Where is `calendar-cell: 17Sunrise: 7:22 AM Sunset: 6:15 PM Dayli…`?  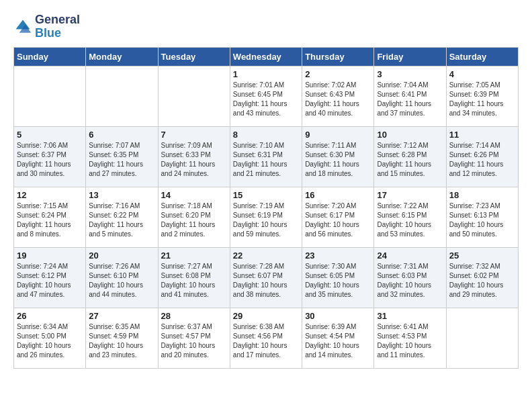 calendar-cell: 17Sunrise: 7:22 AM Sunset: 6:15 PM Dayli… is located at coordinates (410, 217).